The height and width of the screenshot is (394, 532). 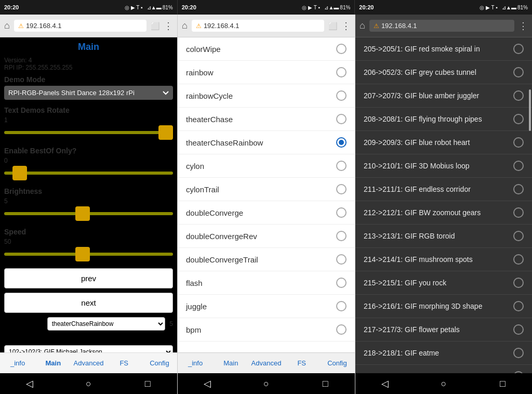 I want to click on enable-bestof-slider, so click(x=88, y=173).